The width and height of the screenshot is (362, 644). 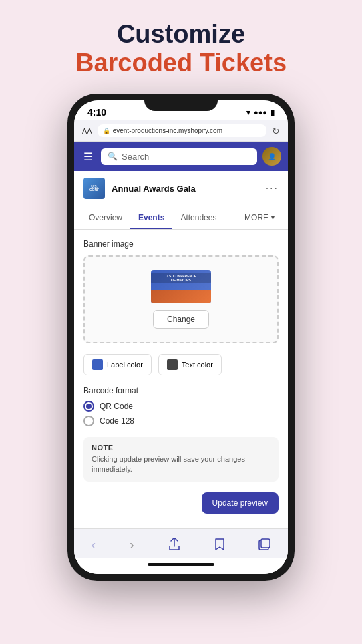 What do you see at coordinates (260, 112) in the screenshot?
I see `signal-icon: ●●●` at bounding box center [260, 112].